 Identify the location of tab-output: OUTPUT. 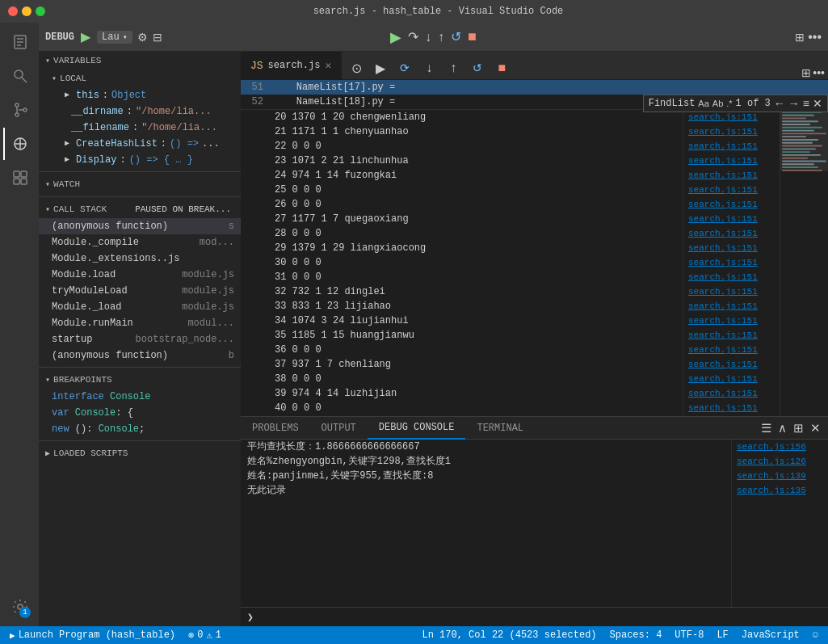
(339, 428).